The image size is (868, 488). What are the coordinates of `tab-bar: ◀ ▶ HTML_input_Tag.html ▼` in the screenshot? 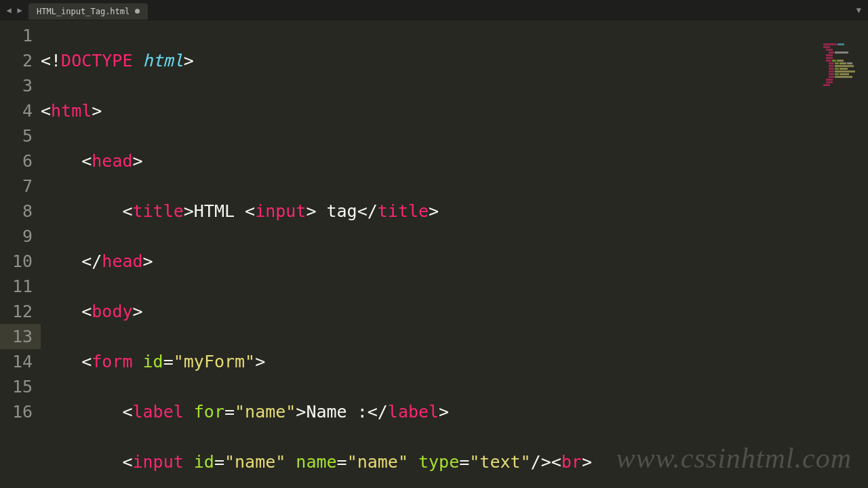 It's located at (434, 10).